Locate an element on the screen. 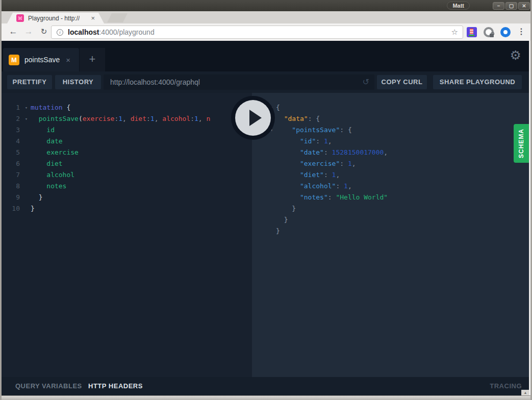 This screenshot has width=532, height=400. code-text: { is located at coordinates (278, 108).